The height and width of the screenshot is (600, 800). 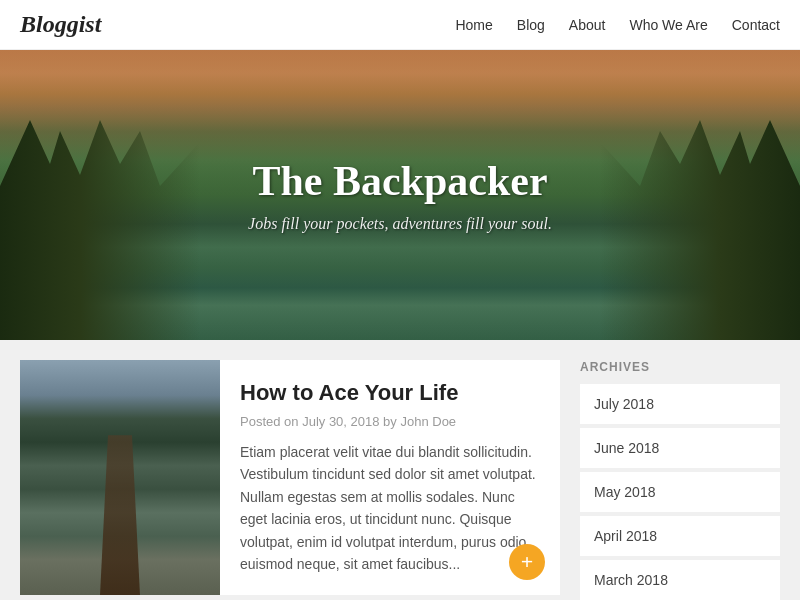 I want to click on archive-item-1: June 2018, so click(x=680, y=448).